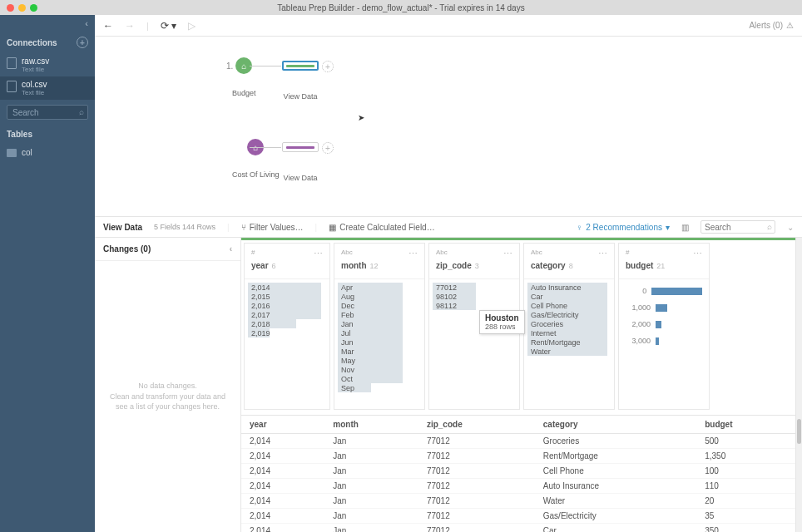  I want to click on filter-values-button: ⑂ Filter Values…, so click(273, 228).